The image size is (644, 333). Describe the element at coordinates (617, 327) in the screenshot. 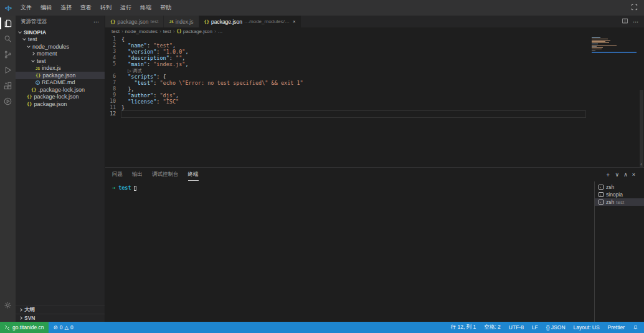

I see `status-formatter: Prettier` at that location.